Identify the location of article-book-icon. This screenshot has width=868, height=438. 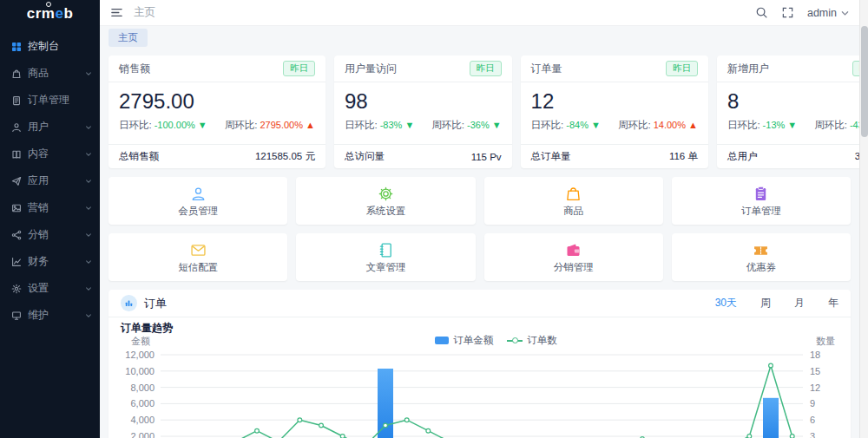
(385, 250).